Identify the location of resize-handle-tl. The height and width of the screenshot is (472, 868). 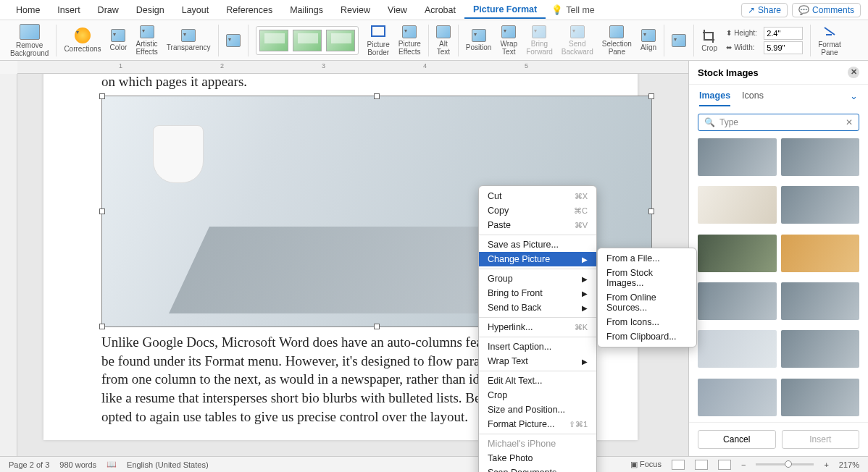
(102, 96).